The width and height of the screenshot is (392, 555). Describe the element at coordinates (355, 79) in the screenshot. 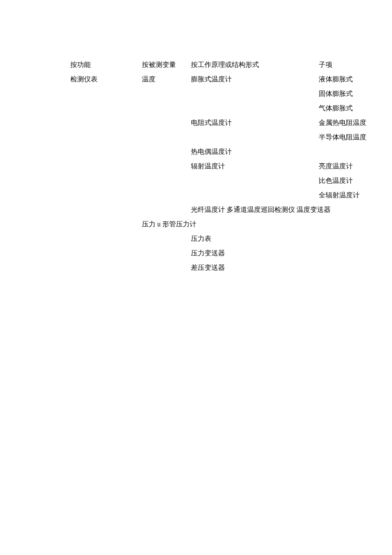

I see `cell-col4: 液体膨胀式` at that location.